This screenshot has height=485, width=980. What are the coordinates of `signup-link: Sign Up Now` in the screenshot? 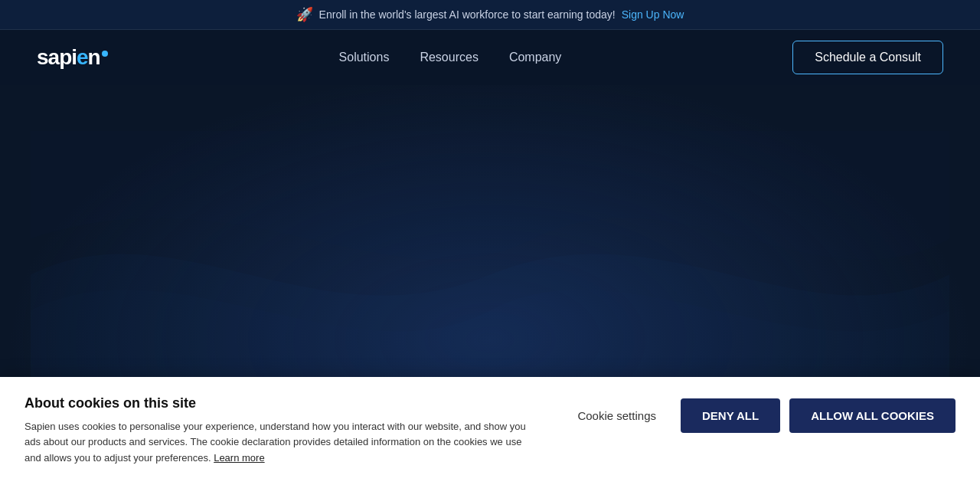 It's located at (653, 15).